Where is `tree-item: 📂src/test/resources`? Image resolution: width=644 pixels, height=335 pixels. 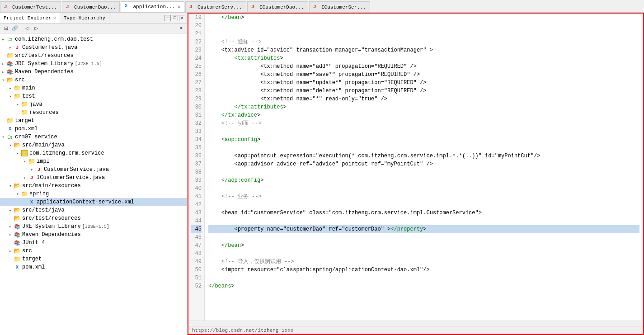 tree-item: 📂src/test/resources is located at coordinates (94, 218).